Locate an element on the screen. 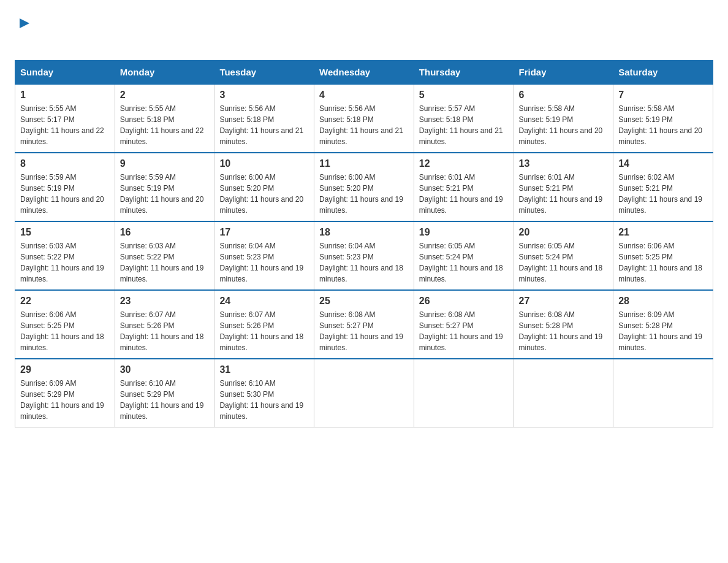 The image size is (728, 563). day-info: Sunrise: 5:55 AM Sunset: 5:17 PM Dayligh… is located at coordinates (65, 125).